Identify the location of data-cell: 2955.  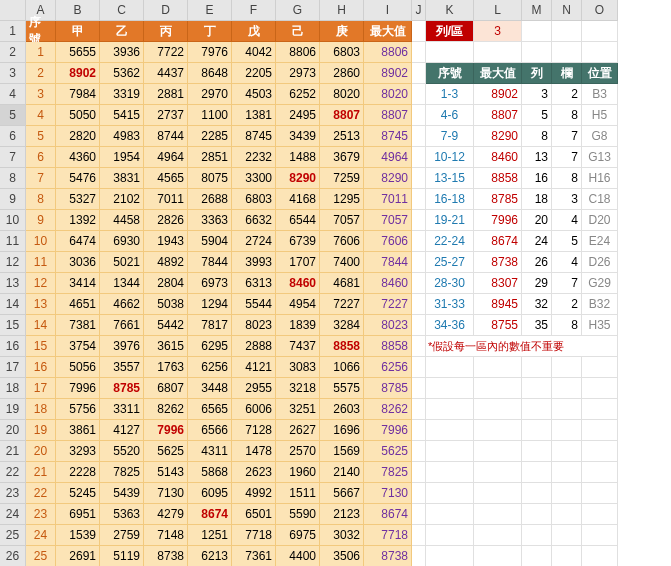
(254, 388).